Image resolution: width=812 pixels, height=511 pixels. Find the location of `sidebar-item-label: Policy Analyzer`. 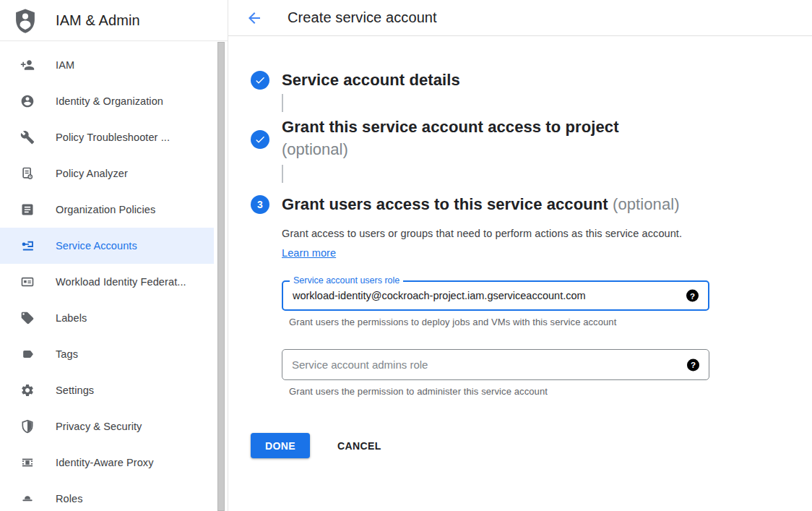

sidebar-item-label: Policy Analyzer is located at coordinates (92, 173).